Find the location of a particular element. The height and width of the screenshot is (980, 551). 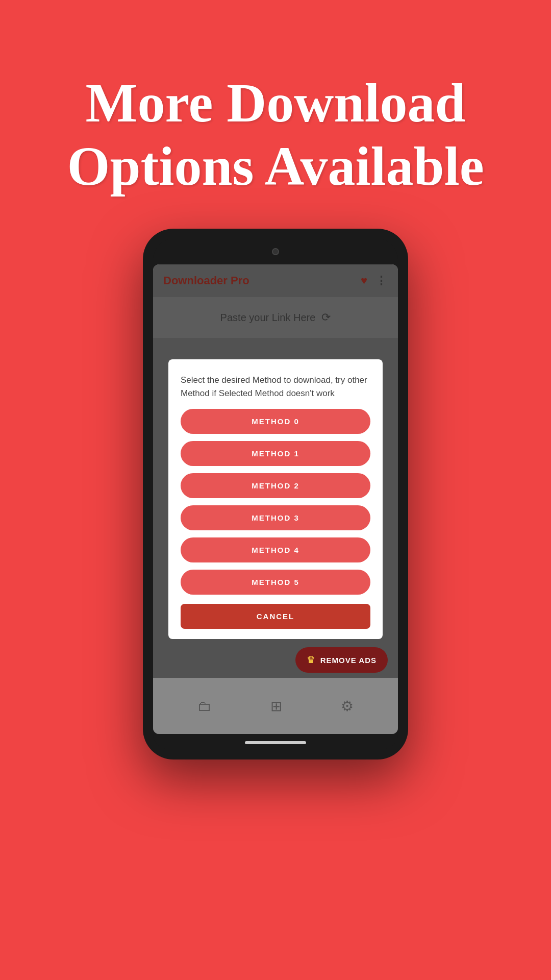

cancel-button: CANCEL is located at coordinates (276, 617).